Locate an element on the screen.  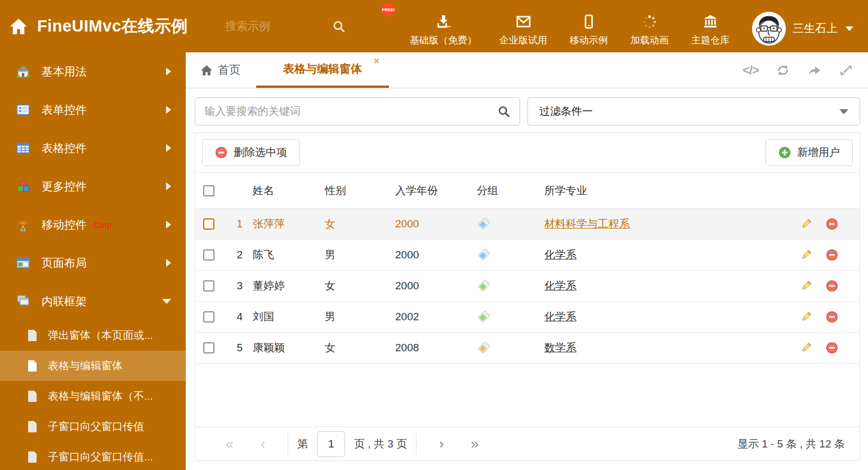
cell-name: 刘国 is located at coordinates (279, 317).